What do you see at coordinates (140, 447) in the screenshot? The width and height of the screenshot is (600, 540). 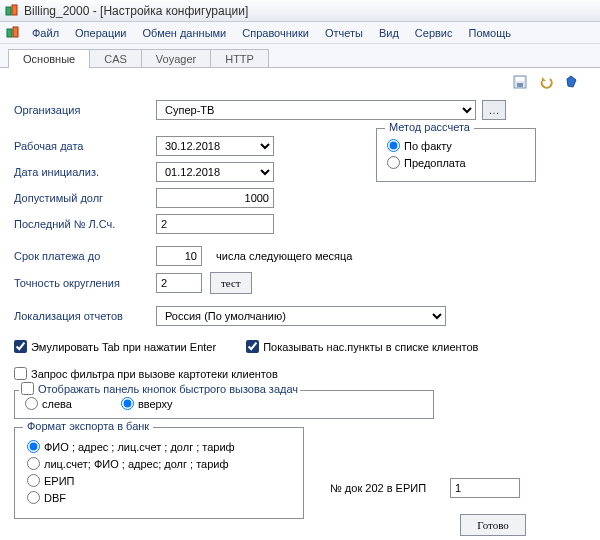 I see `export-opt1-label: ФИО ; адрес ; лиц.счет ; долг ; тариф` at bounding box center [140, 447].